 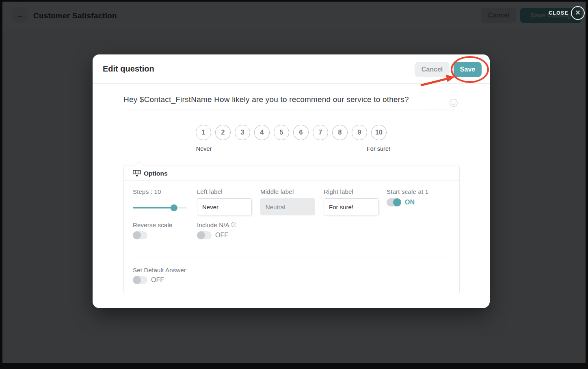 What do you see at coordinates (159, 270) in the screenshot?
I see `set-default-label: Set Default Answer` at bounding box center [159, 270].